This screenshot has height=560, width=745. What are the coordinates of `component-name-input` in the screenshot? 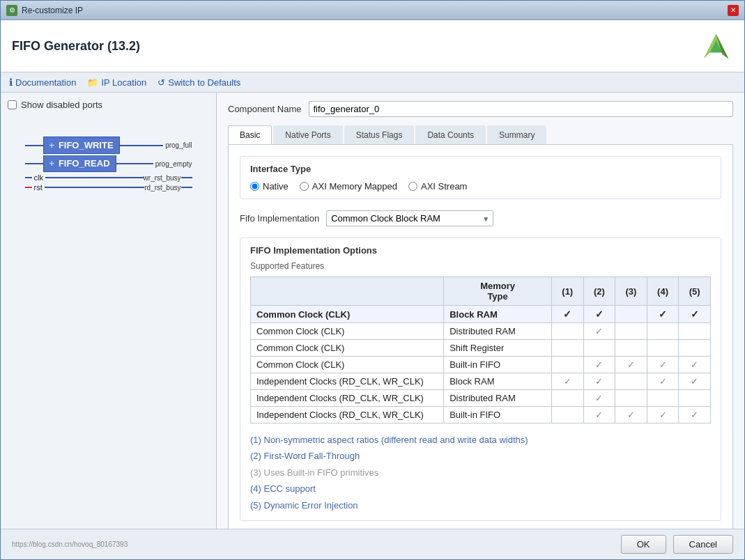 It's located at (521, 109).